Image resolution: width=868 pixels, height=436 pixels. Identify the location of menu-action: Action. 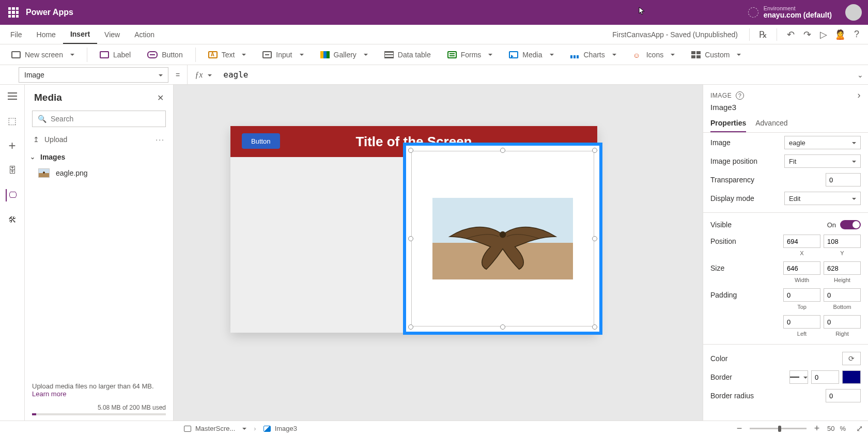
(145, 34).